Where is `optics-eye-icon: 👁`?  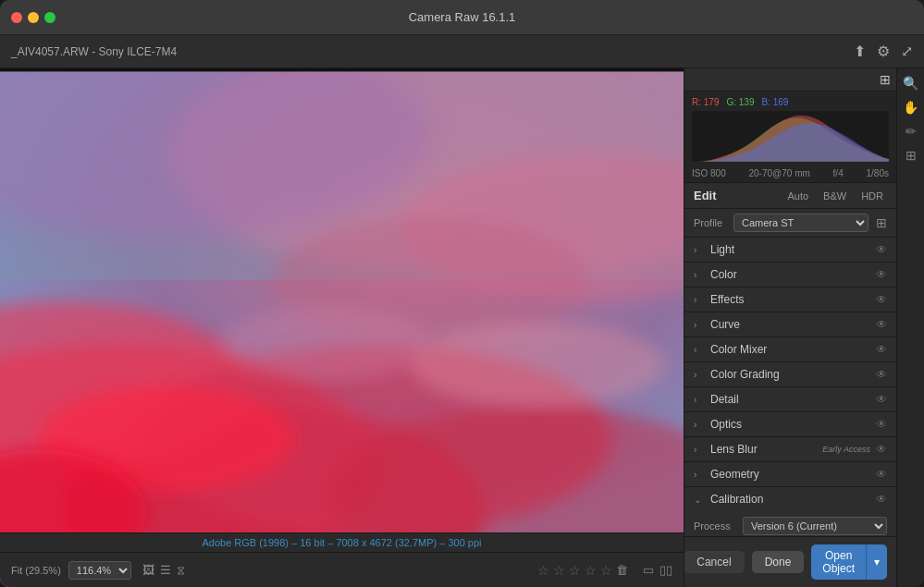
optics-eye-icon: 👁 is located at coordinates (881, 424).